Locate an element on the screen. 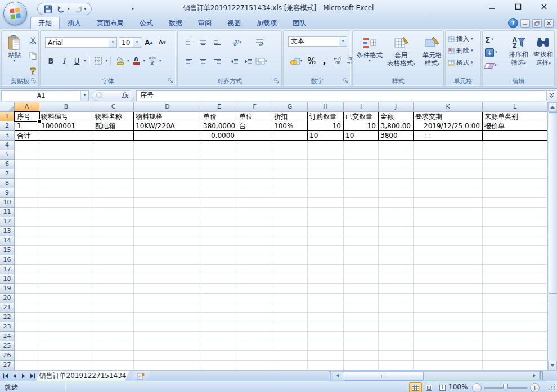 This screenshot has width=557, height=392. cell-I17 is located at coordinates (361, 270).